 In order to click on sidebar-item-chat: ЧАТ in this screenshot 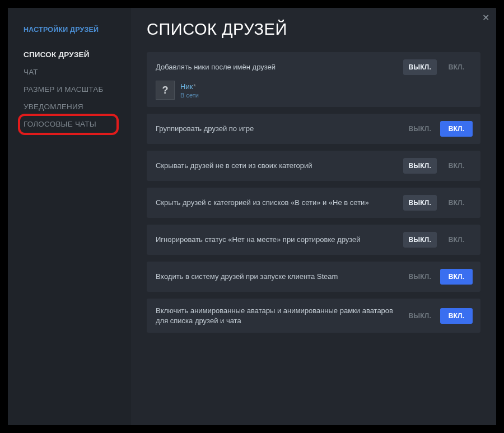, I will do `click(69, 72)`.